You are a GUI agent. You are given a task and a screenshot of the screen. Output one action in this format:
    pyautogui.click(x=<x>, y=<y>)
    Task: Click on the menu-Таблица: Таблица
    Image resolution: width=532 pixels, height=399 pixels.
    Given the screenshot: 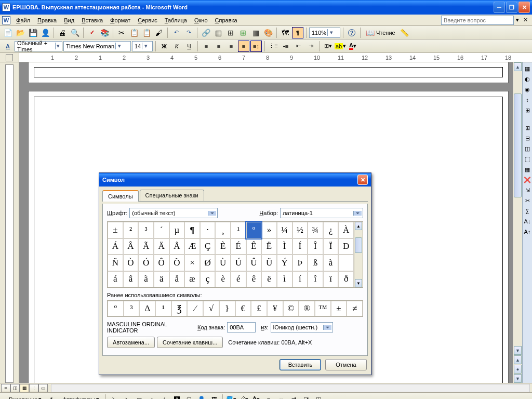 What is the action you would take?
    pyautogui.click(x=176, y=20)
    